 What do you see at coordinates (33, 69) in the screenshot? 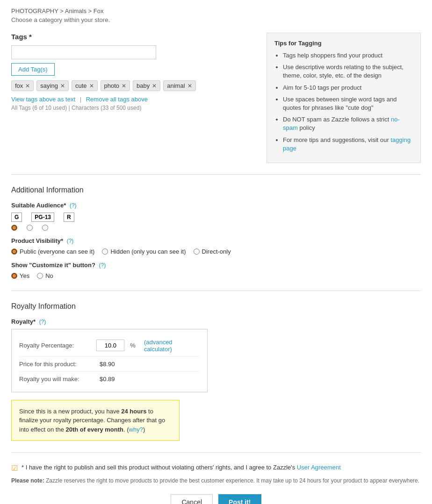
I see `add-tag-button: Add Tag(s)` at bounding box center [33, 69].